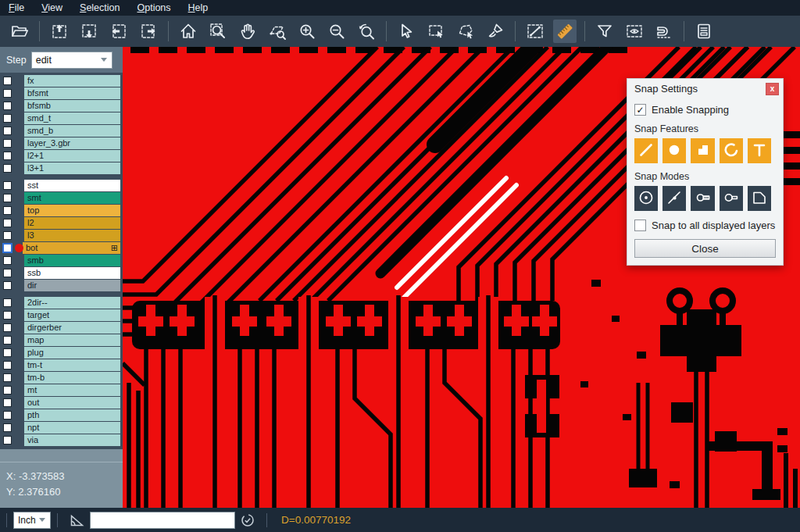 This screenshot has width=800, height=532. Describe the element at coordinates (114, 248) in the screenshot. I see `grid-icon: ⊞` at that location.